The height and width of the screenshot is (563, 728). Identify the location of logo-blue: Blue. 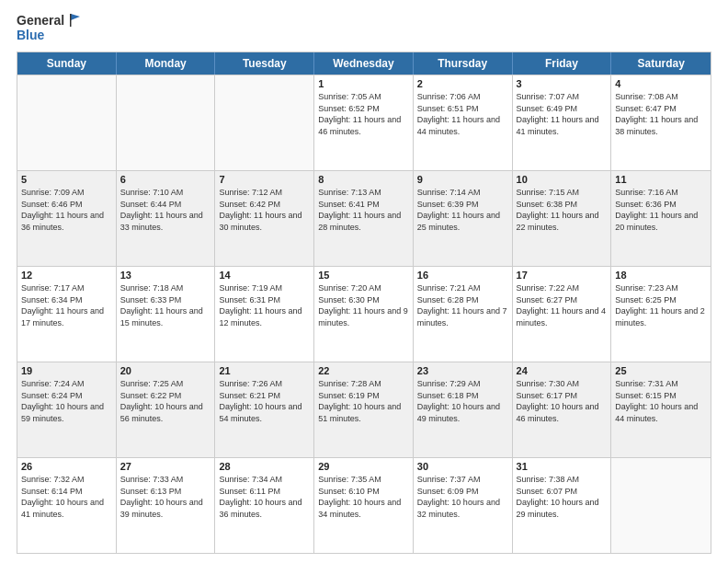
(50, 35).